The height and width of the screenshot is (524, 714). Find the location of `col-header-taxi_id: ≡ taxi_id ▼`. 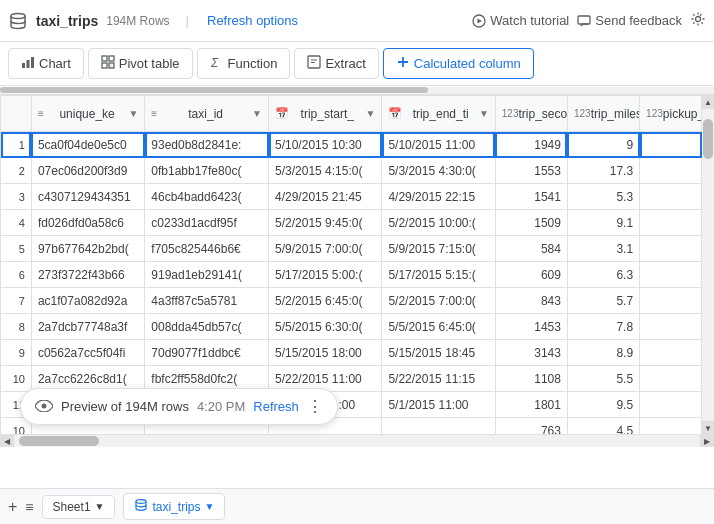

col-header-taxi_id: ≡ taxi_id ▼ is located at coordinates (207, 114).